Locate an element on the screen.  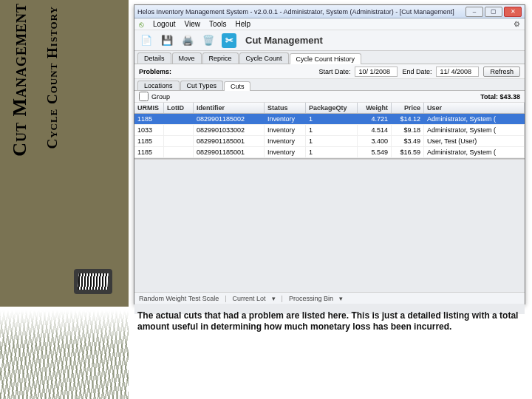
group-row: Group Total: $43.38 is located at coordinates (330, 97).